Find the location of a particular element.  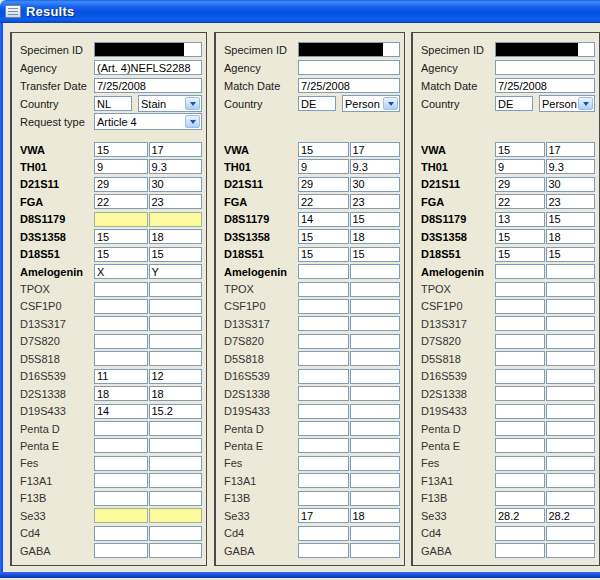

titlebar: Results is located at coordinates (300, 12).